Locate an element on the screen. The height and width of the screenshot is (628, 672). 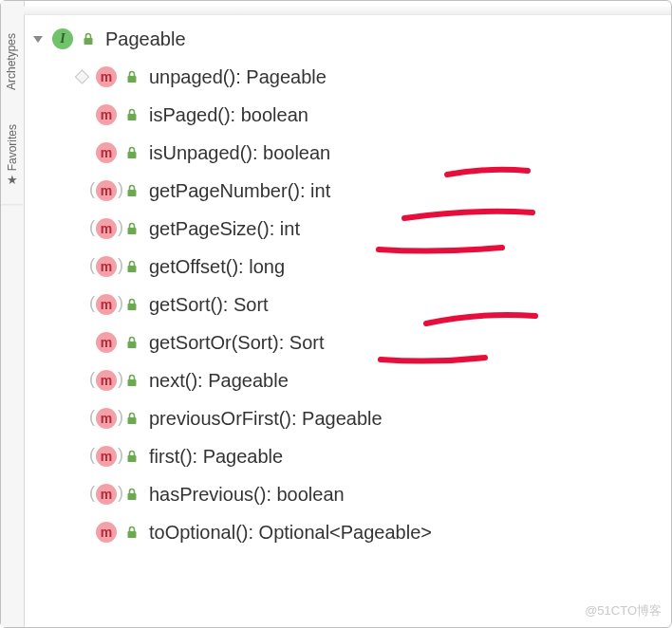
star-icon: ★ is located at coordinates (11, 180).